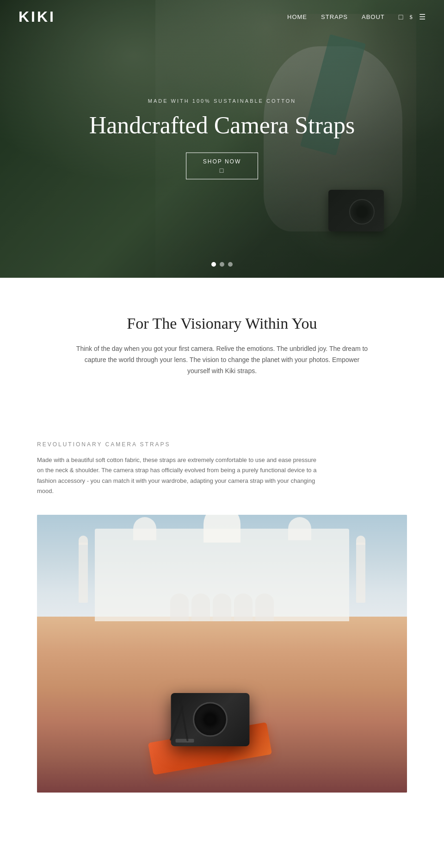  I want to click on camera-lens-product, so click(210, 719).